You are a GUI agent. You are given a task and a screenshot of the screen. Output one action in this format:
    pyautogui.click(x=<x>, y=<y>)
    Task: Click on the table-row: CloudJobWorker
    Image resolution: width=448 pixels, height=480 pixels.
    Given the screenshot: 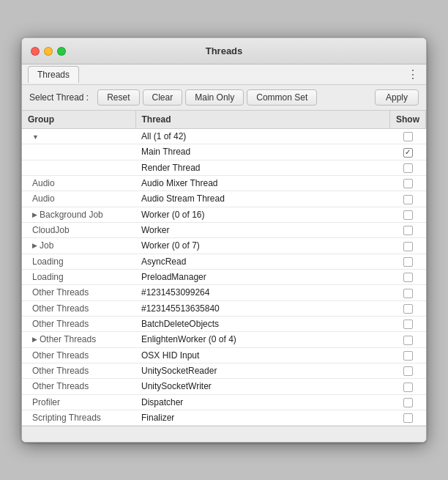 What is the action you would take?
    pyautogui.click(x=224, y=230)
    